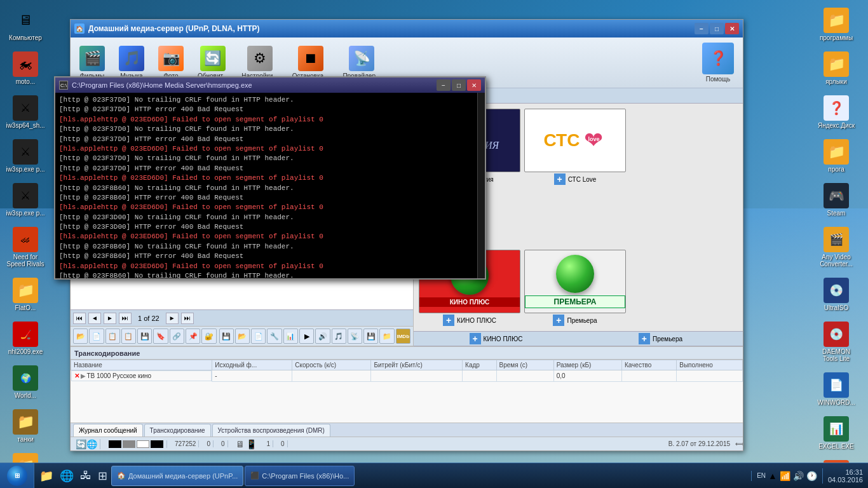  What do you see at coordinates (25, 338) in the screenshot?
I see `nhl-desktop-icon: 🏒 nhl2009.exe` at bounding box center [25, 338].